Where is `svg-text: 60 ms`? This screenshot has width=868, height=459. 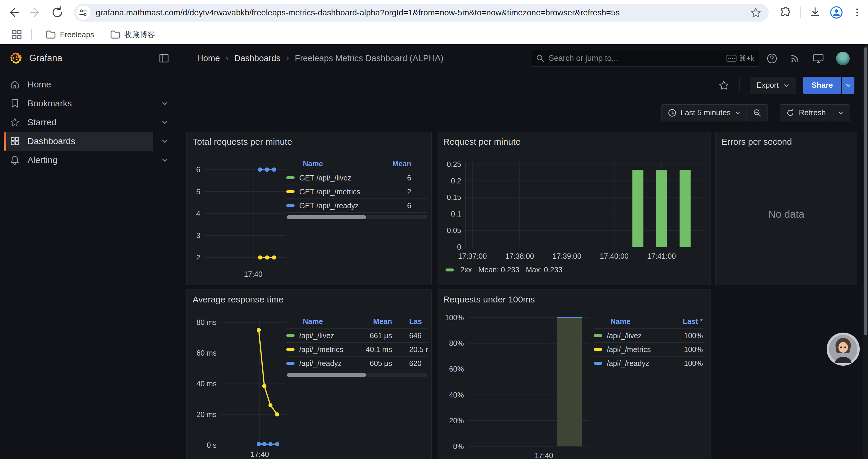 svg-text: 60 ms is located at coordinates (207, 353).